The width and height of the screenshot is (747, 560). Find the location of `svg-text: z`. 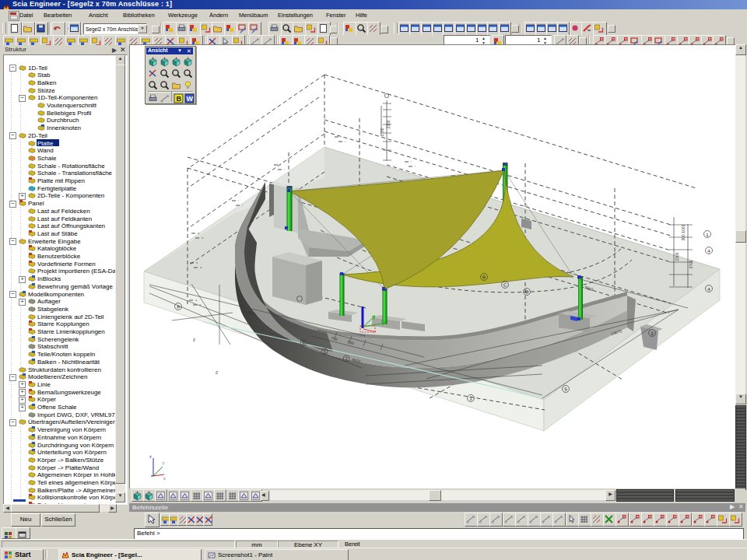

svg-text: z is located at coordinates (151, 457).